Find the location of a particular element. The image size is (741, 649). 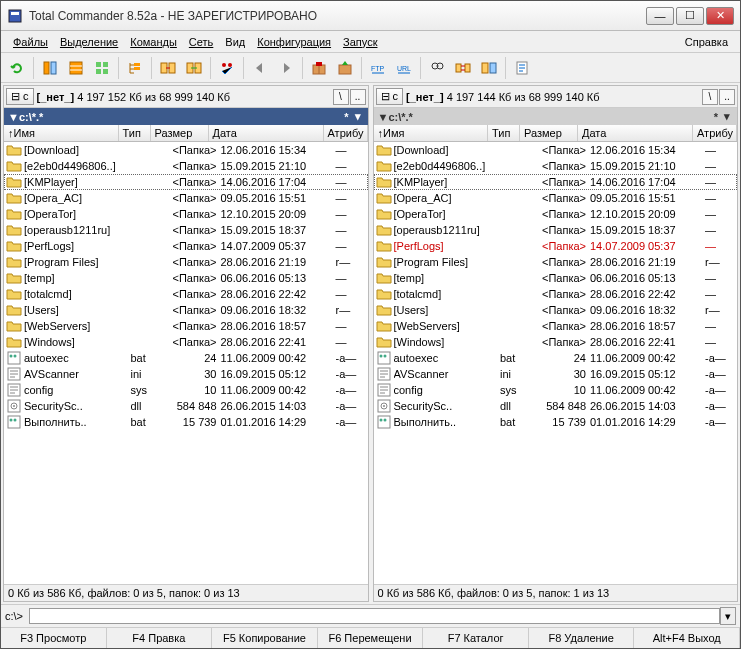

toolbar-pack-icon is located at coordinates (319, 68).